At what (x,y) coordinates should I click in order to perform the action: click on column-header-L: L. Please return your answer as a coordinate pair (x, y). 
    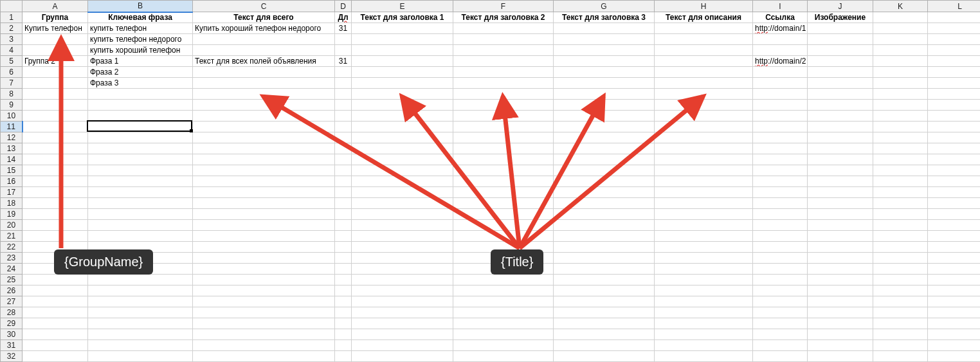
    Looking at the image, I should click on (954, 6).